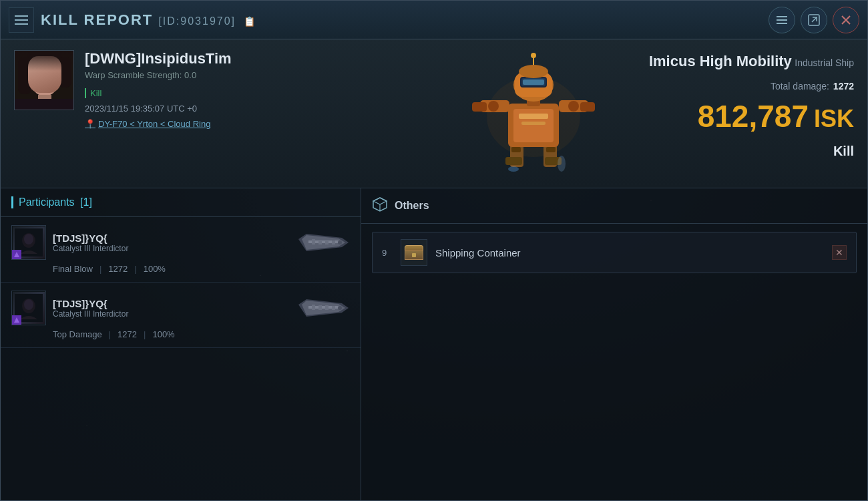 The height and width of the screenshot is (501, 868). What do you see at coordinates (44, 80) in the screenshot?
I see `victim-avatar` at bounding box center [44, 80].